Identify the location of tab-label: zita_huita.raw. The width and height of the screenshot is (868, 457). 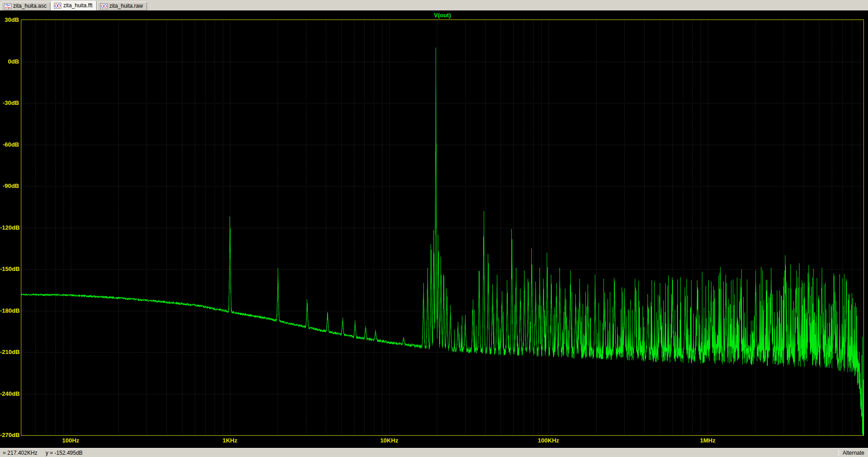
(126, 6).